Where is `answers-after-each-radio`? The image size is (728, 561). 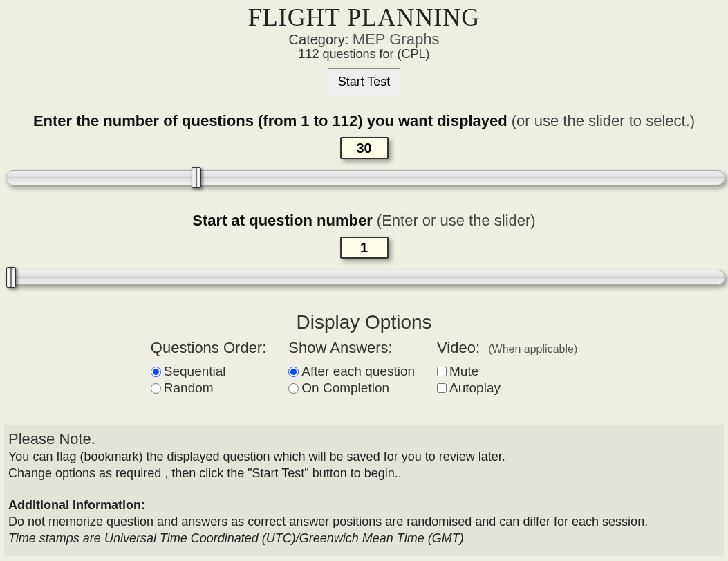 answers-after-each-radio is located at coordinates (293, 372).